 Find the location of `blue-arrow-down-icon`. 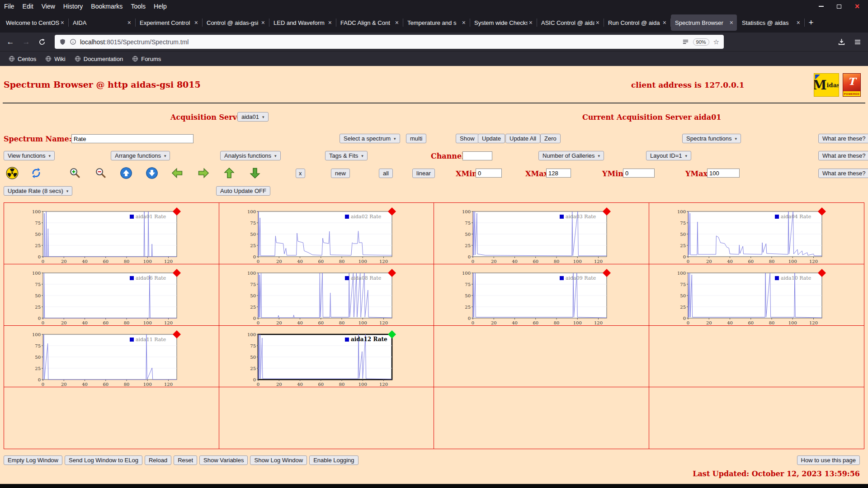

blue-arrow-down-icon is located at coordinates (152, 173).